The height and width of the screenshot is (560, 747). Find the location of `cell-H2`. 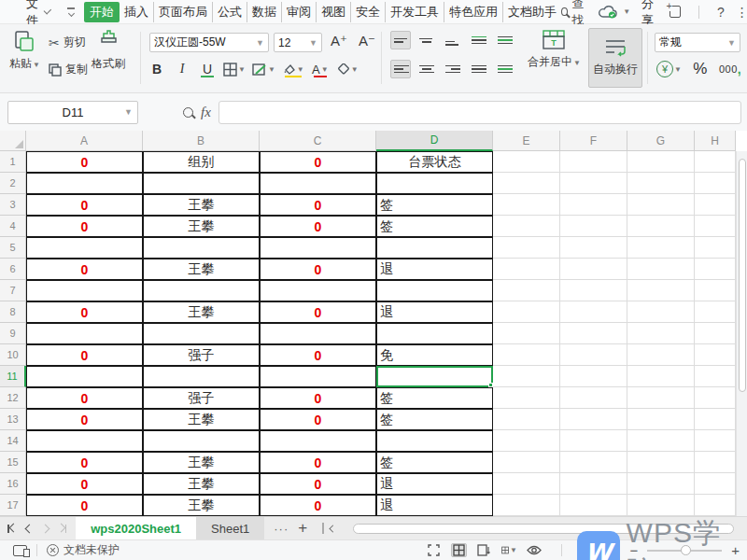

cell-H2 is located at coordinates (715, 183).